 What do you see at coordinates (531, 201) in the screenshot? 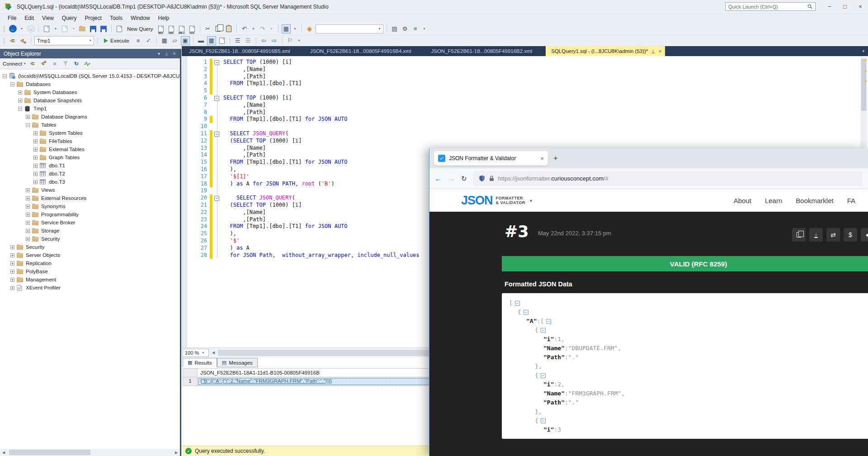
I see `logo-dropdown-icon: ▾` at bounding box center [531, 201].